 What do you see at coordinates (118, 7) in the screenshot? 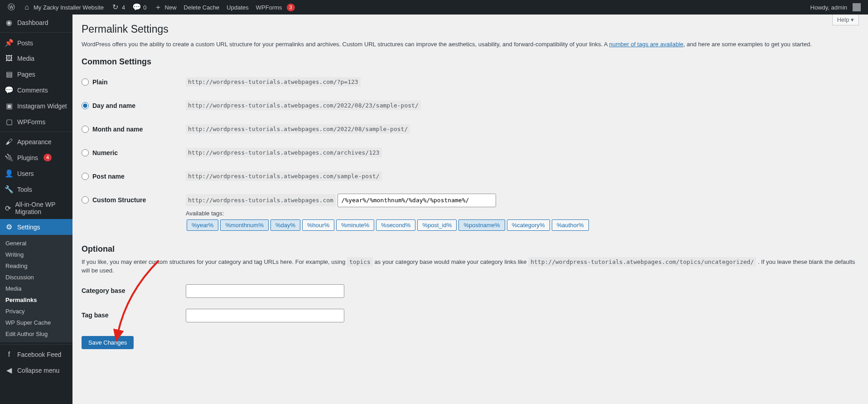
I see `refresh-link: ↻4` at bounding box center [118, 7].